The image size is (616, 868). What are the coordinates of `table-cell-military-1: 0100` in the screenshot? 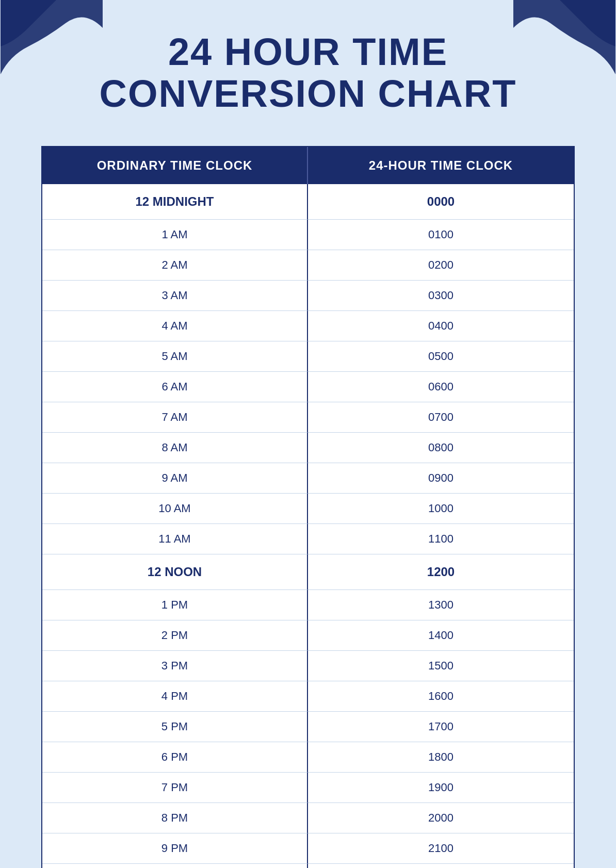 It's located at (441, 235).